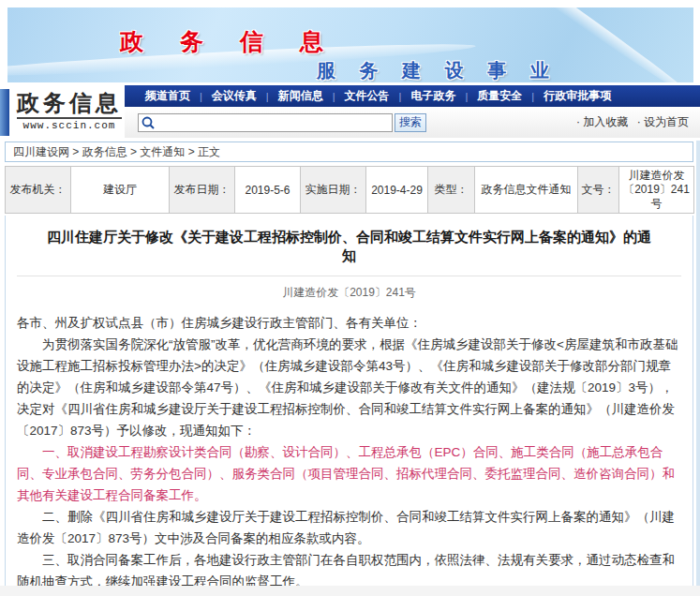 This screenshot has width=700, height=596. Describe the element at coordinates (412, 112) in the screenshot. I see `header-right-column: 频道首页|会议传真|新闻信息|文件公告|电子政务|质量安全|行政审批事项 搜索 …` at that location.